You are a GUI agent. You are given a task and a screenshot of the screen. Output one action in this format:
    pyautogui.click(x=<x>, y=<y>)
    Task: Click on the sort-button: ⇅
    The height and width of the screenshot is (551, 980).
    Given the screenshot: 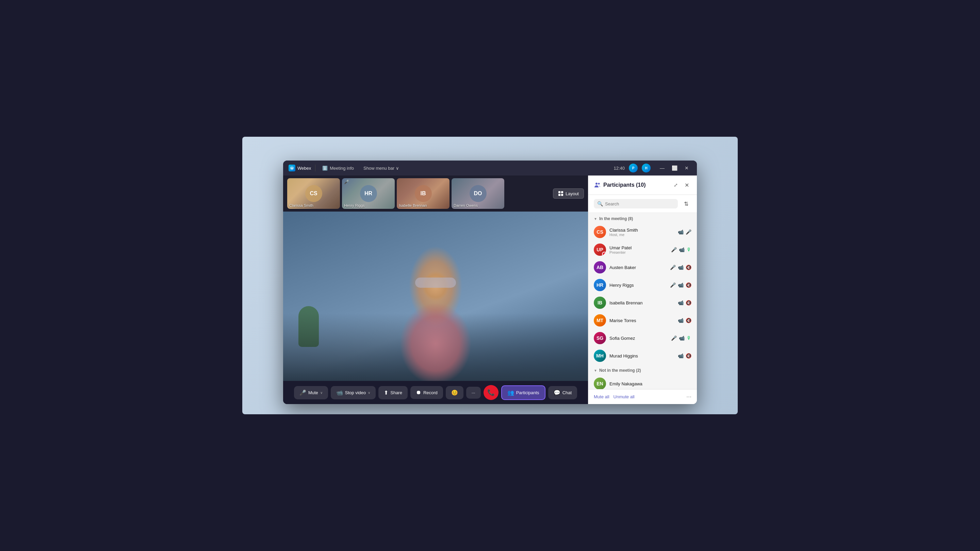 What is the action you would take?
    pyautogui.click(x=686, y=204)
    